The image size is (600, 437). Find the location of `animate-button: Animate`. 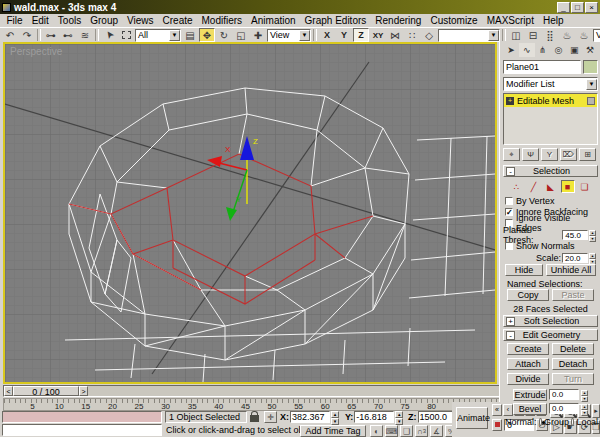

animate-button: Animate is located at coordinates (472, 418).